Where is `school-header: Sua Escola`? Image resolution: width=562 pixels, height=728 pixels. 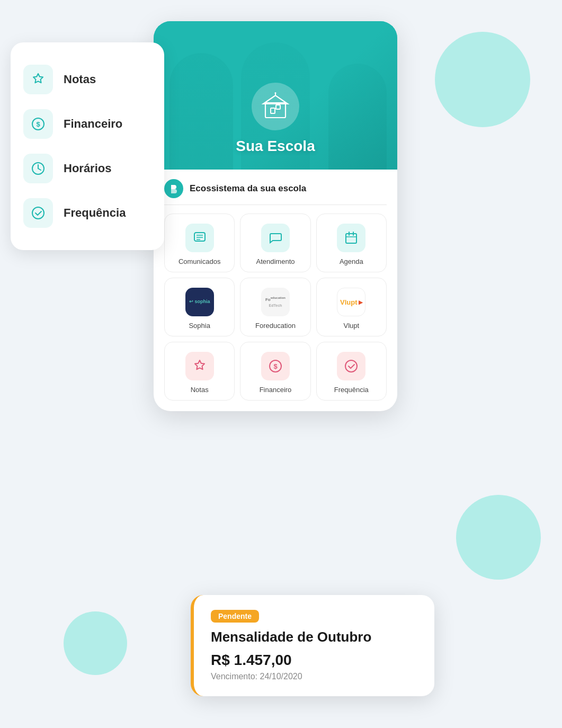
school-header: Sua Escola is located at coordinates (275, 95).